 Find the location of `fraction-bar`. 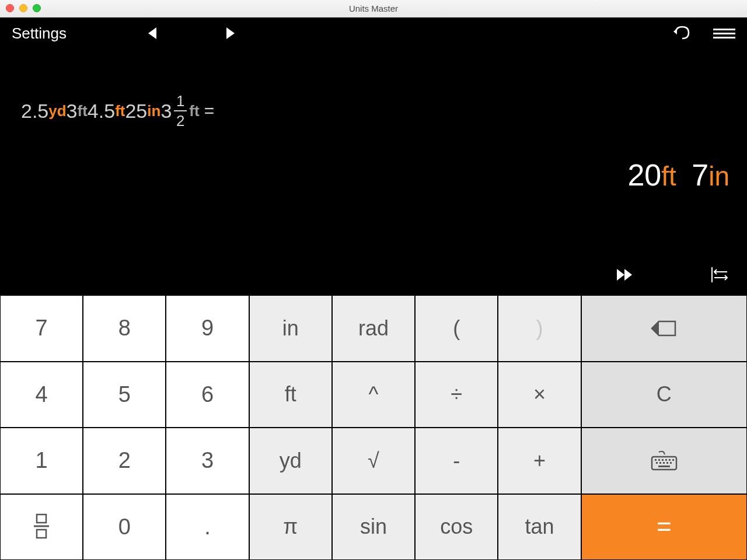

fraction-bar is located at coordinates (180, 111).